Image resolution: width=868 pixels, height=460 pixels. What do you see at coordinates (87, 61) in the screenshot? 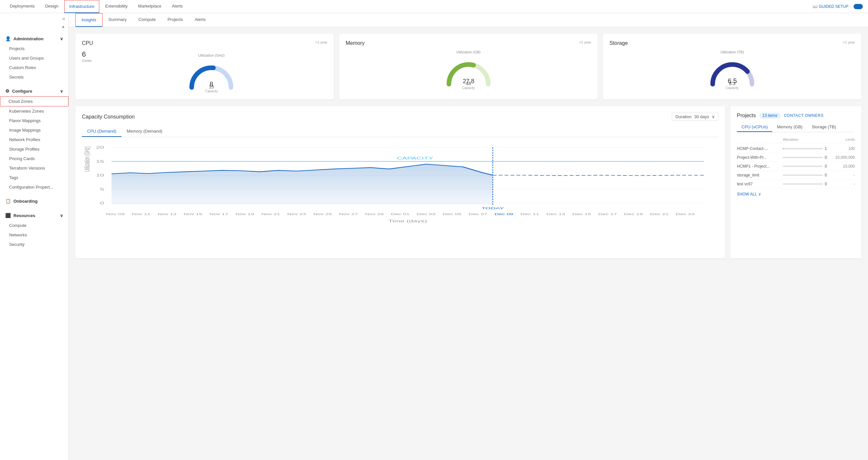
I see `cpu-cores-label: Cores` at bounding box center [87, 61].